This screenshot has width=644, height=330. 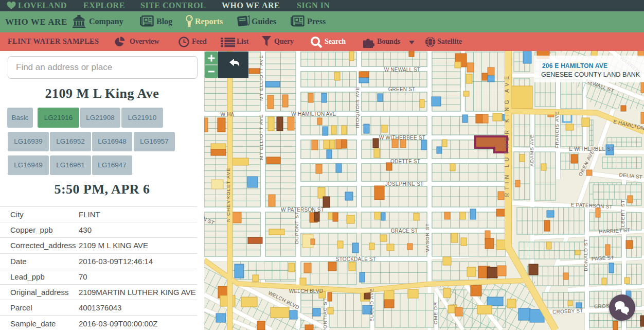 What do you see at coordinates (306, 291) in the screenshot?
I see `svg-text: WELCH BLVD` at bounding box center [306, 291].